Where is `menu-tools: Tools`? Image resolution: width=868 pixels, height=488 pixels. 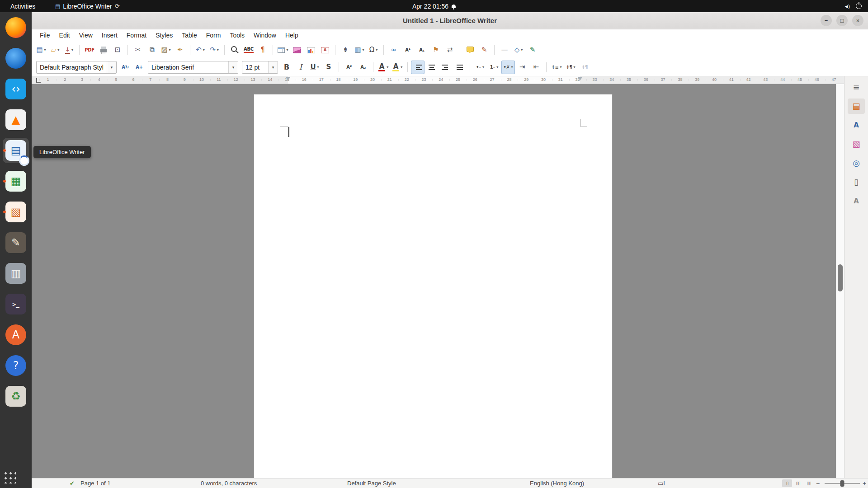 menu-tools: Tools is located at coordinates (237, 35).